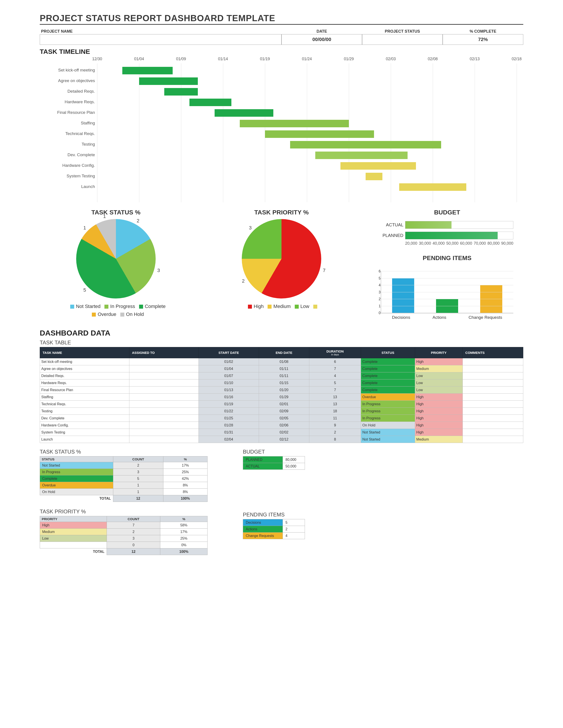  What do you see at coordinates (322, 31) in the screenshot?
I see `date-label: DATE` at bounding box center [322, 31].